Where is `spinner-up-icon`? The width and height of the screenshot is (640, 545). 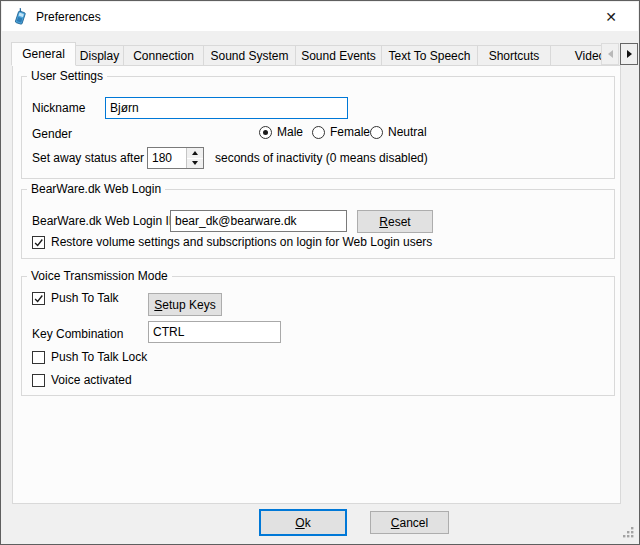 spinner-up-icon is located at coordinates (195, 154).